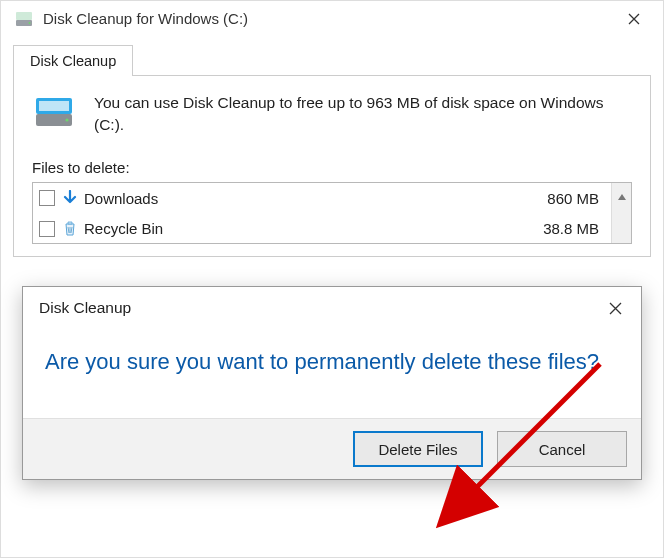 This screenshot has width=664, height=558. I want to click on titlebar: Disk Cleanup for Windows (C:), so click(332, 18).